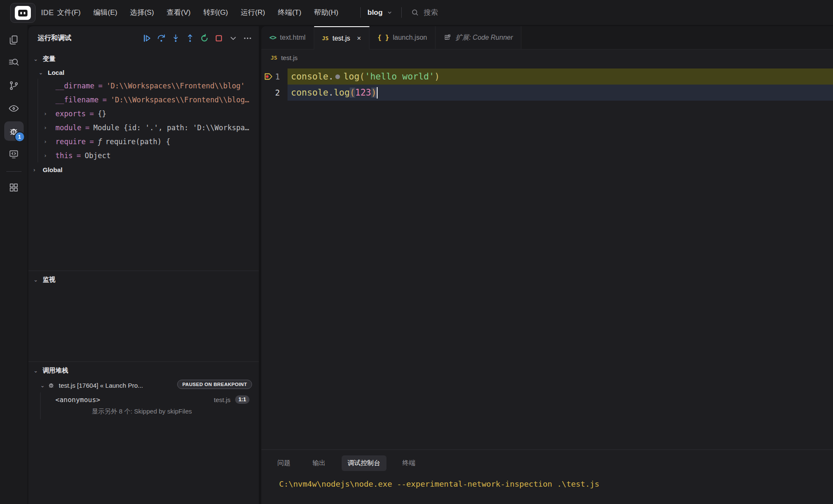 This screenshot has height=504, width=833. I want to click on activity-search-button, so click(14, 63).